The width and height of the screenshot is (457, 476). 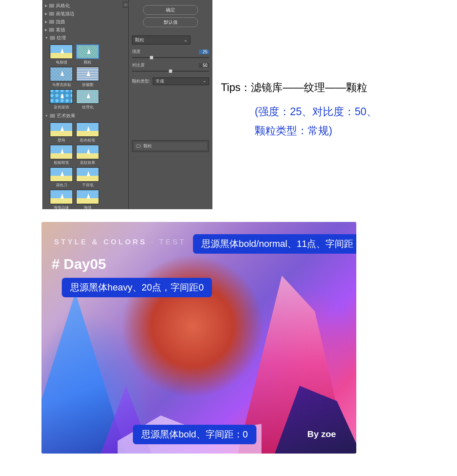 What do you see at coordinates (204, 65) in the screenshot?
I see `contrast-value: 50` at bounding box center [204, 65].